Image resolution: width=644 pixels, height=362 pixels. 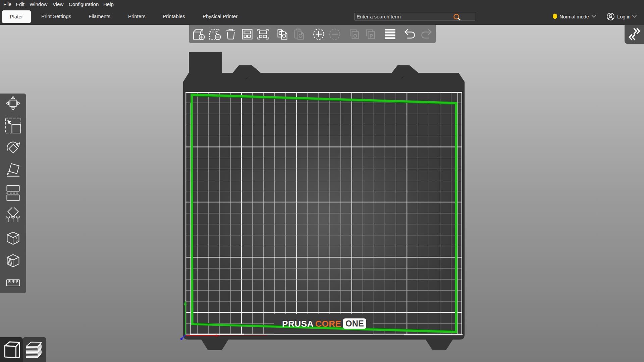 I want to click on svg-text: P, so click(x=371, y=36).